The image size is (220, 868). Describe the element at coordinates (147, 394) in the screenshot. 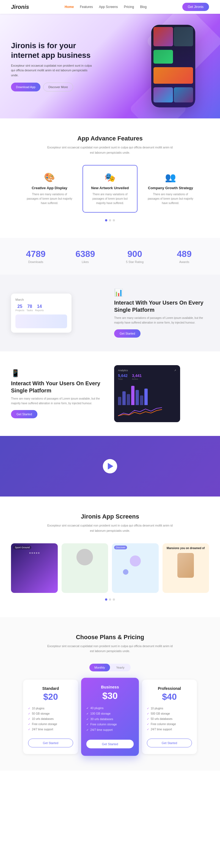

I see `chart-bar-area` at that location.